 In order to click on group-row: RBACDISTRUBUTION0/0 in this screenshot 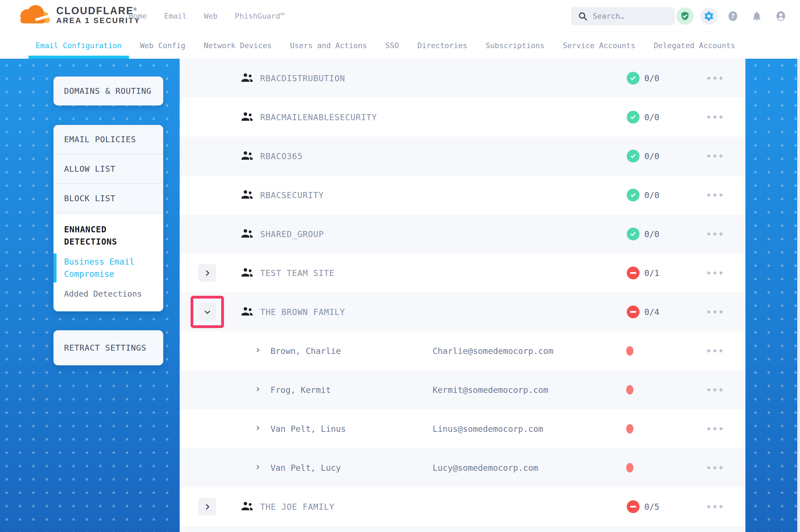, I will do `click(462, 78)`.